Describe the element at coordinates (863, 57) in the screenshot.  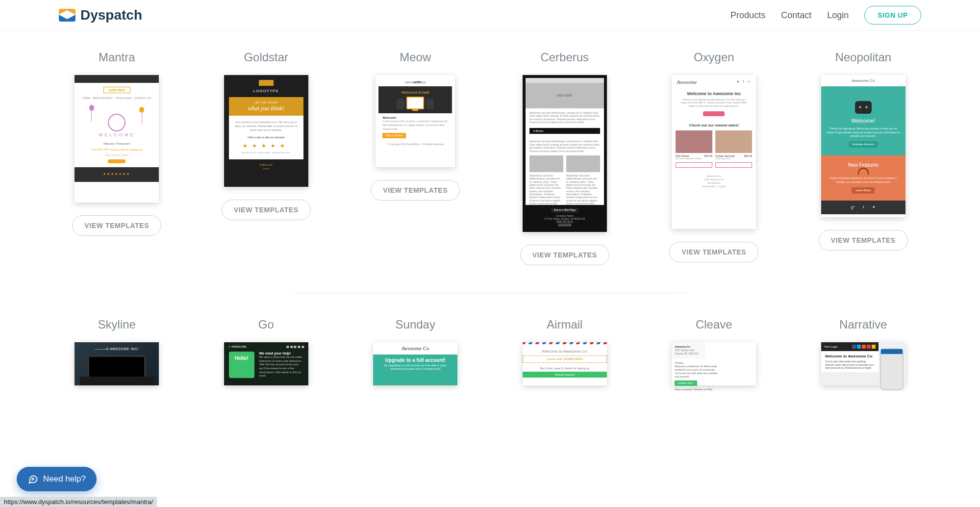
I see `template-title: Neopolitan` at that location.